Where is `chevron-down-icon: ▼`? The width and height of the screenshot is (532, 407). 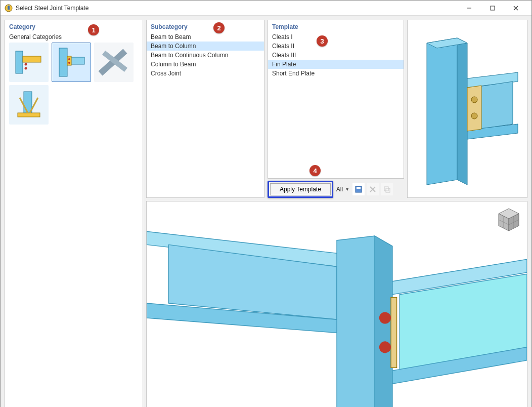 chevron-down-icon: ▼ is located at coordinates (347, 189).